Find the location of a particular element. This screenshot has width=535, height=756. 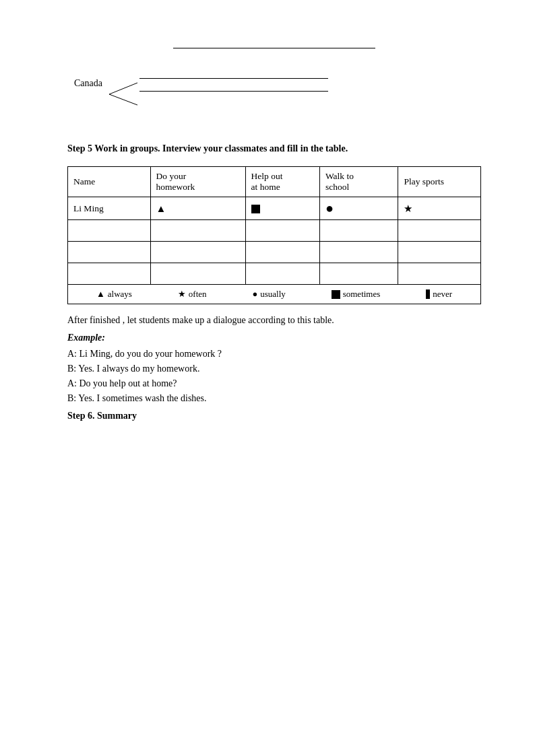

cell-help-empty3 is located at coordinates (282, 274).